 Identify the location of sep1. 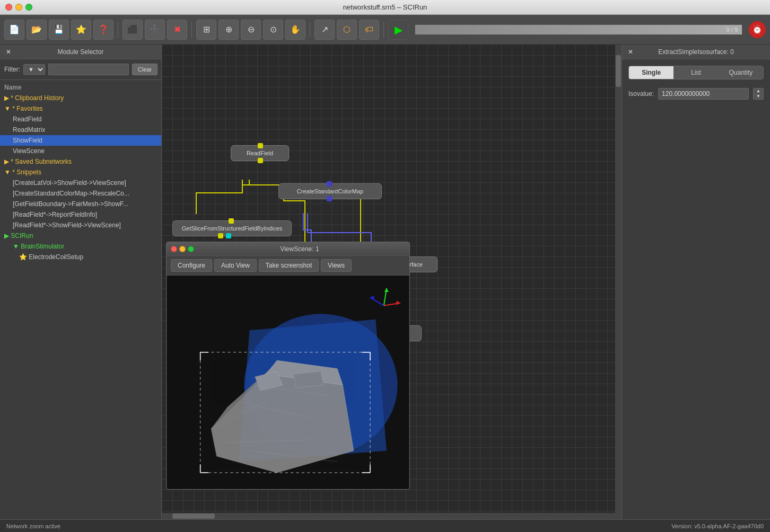
(118, 30).